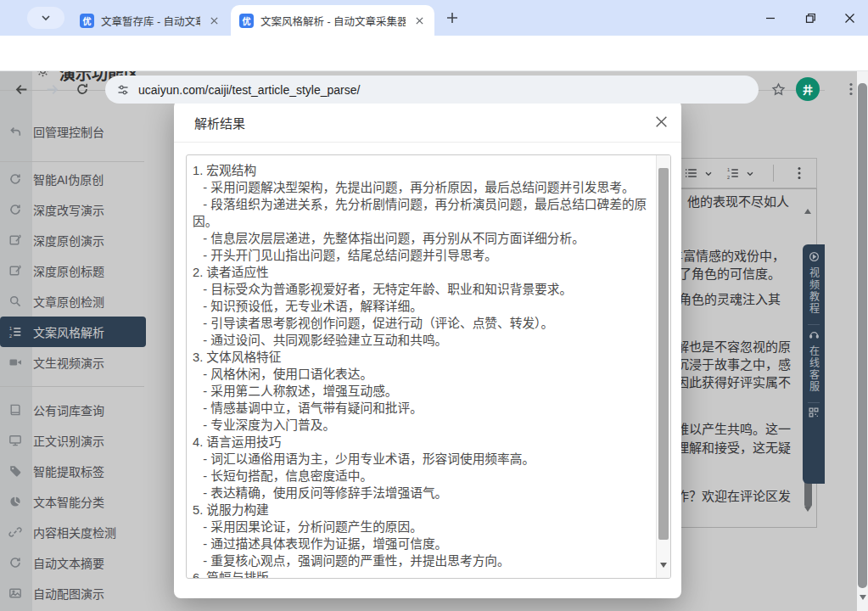 The width and height of the screenshot is (868, 611). Describe the element at coordinates (123, 90) in the screenshot. I see `site-settings-icon` at that location.